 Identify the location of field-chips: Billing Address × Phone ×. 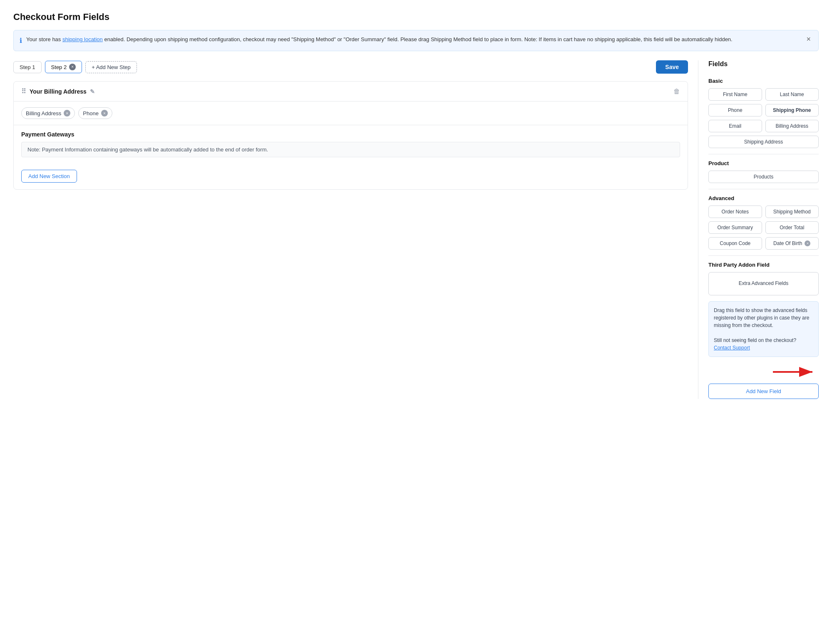
(350, 113).